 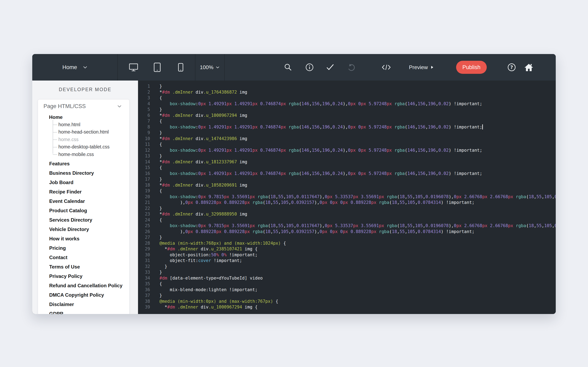 What do you see at coordinates (84, 304) in the screenshot?
I see `sidebar-item-disclaimer: Disclaimer` at bounding box center [84, 304].